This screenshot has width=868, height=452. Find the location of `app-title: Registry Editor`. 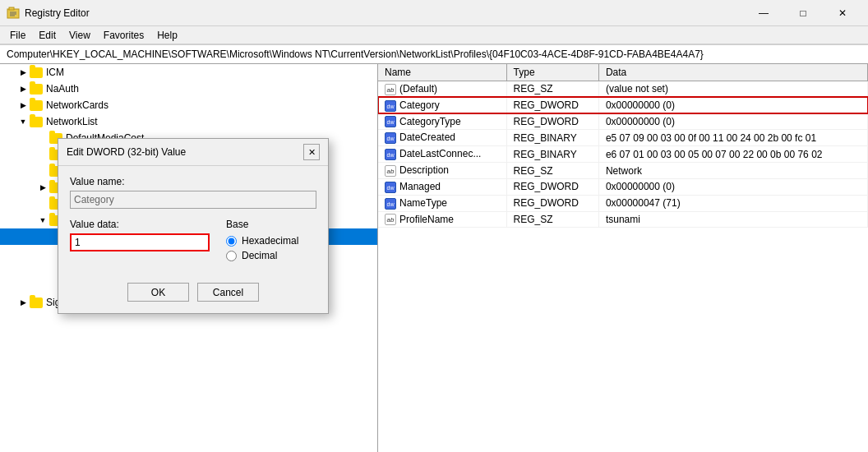

app-title: Registry Editor is located at coordinates (58, 13).